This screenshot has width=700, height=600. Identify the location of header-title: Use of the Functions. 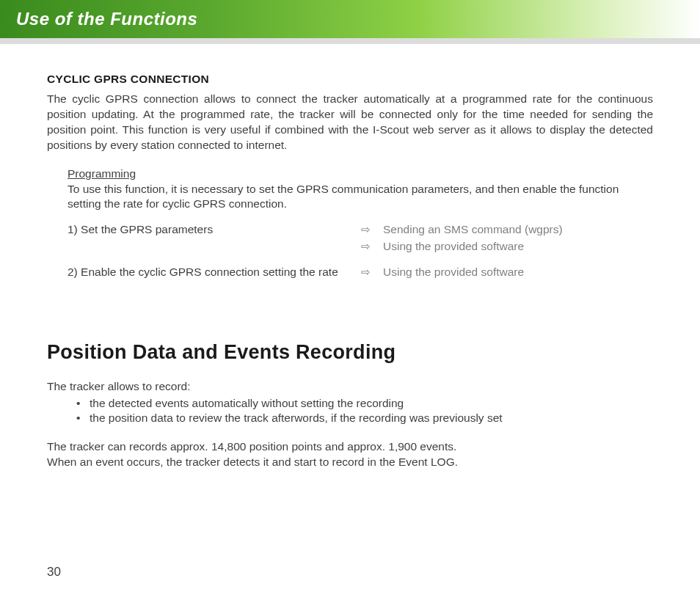
(107, 19).